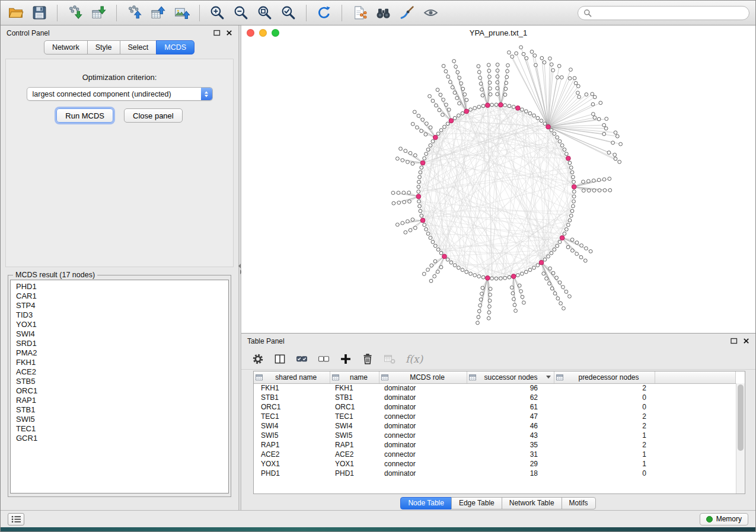  What do you see at coordinates (495, 473) in the screenshot?
I see `table-row: PHD1PHD1dominator180` at bounding box center [495, 473].